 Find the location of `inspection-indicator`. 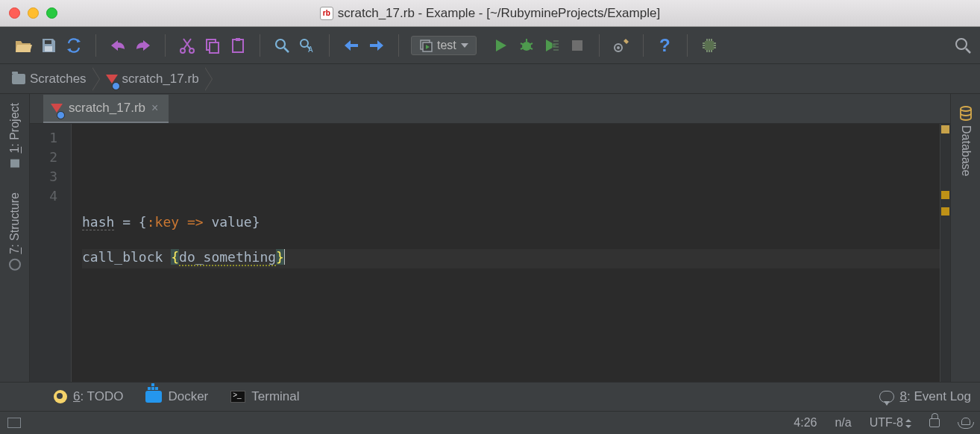

inspection-indicator is located at coordinates (946, 130).